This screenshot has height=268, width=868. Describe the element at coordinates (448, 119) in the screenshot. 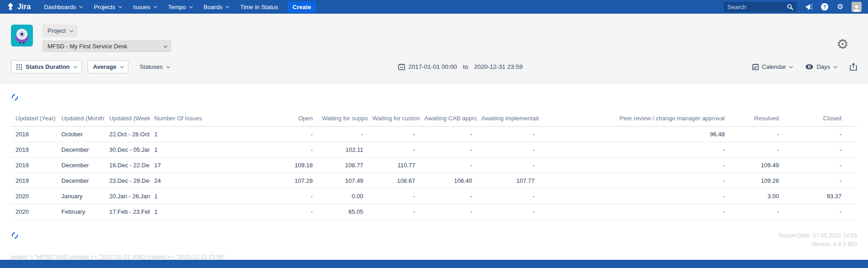

I see `column-header: Awaiting CAB approval` at that location.